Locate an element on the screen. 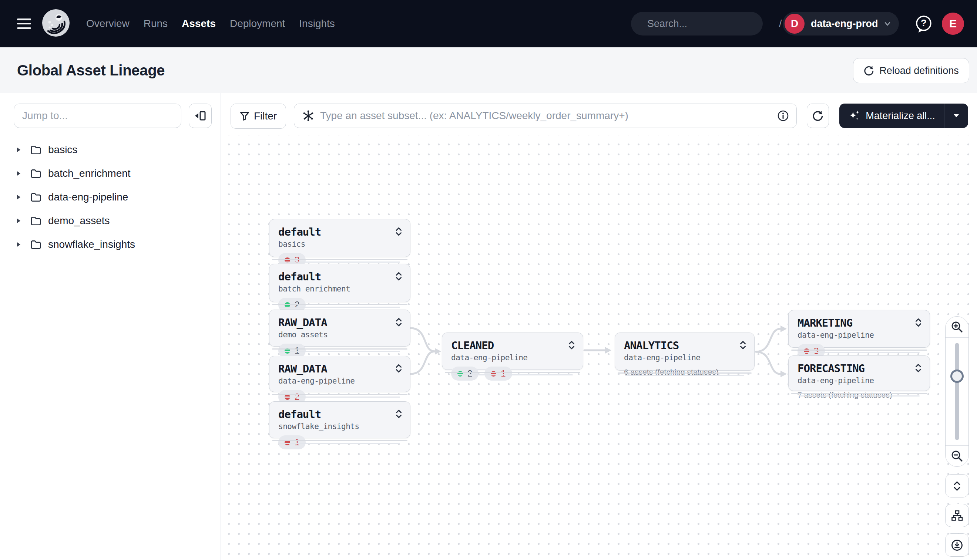 Image resolution: width=977 pixels, height=560 pixels. materialize-options-toggle is located at coordinates (956, 116).